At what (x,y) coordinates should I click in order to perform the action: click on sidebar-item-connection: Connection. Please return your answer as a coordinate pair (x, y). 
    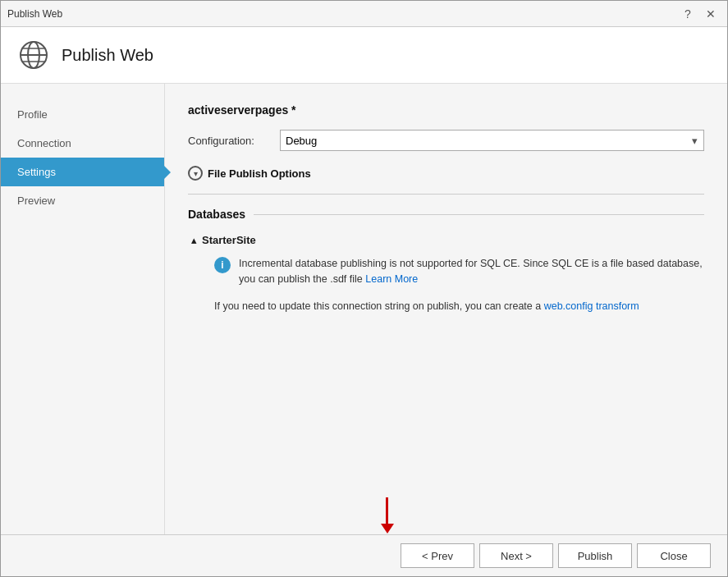
    Looking at the image, I should click on (82, 143).